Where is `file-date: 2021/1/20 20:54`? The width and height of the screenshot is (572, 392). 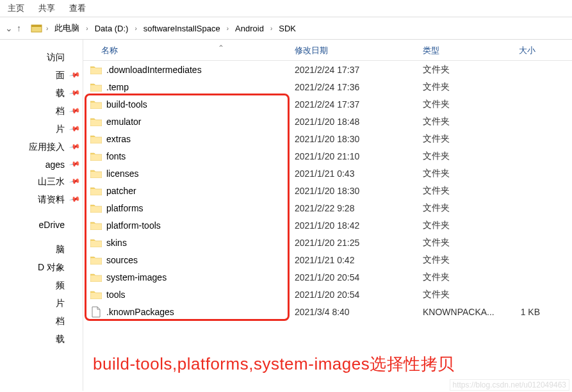 file-date: 2021/1/20 20:54 is located at coordinates (359, 295).